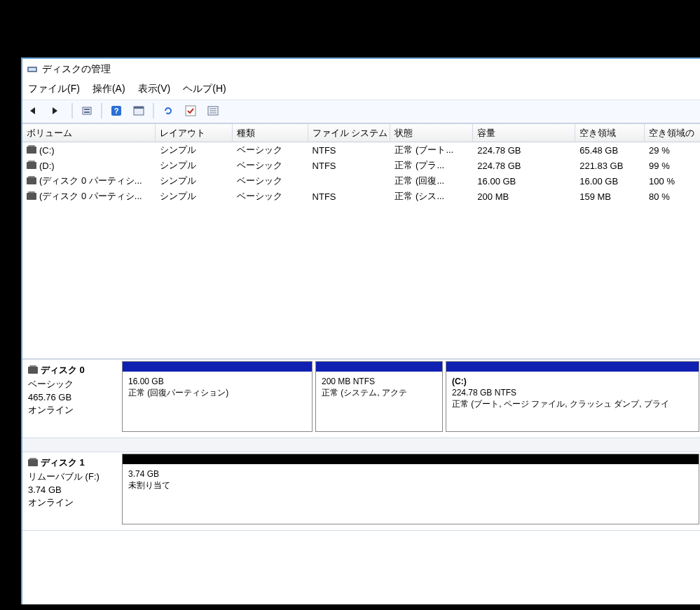 The image size is (700, 610). I want to click on table-row: (ディスク 0 パーティシ...シンプルベーシックNTFS正常 (シス...20…, so click(362, 196).